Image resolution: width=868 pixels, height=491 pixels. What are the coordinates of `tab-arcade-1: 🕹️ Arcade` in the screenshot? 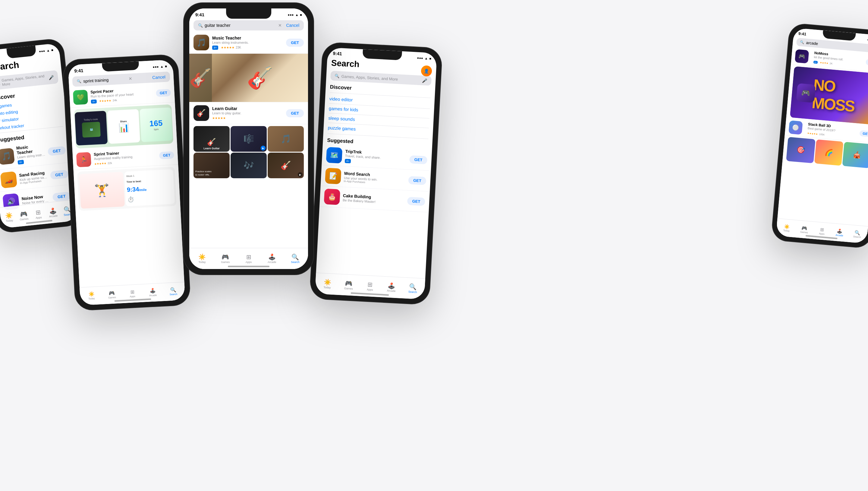 It's located at (53, 213).